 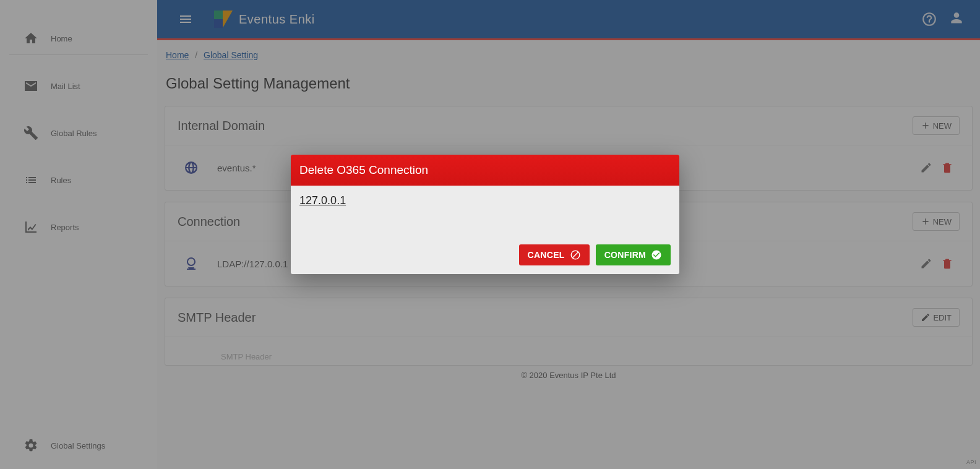 I want to click on block-icon, so click(x=575, y=255).